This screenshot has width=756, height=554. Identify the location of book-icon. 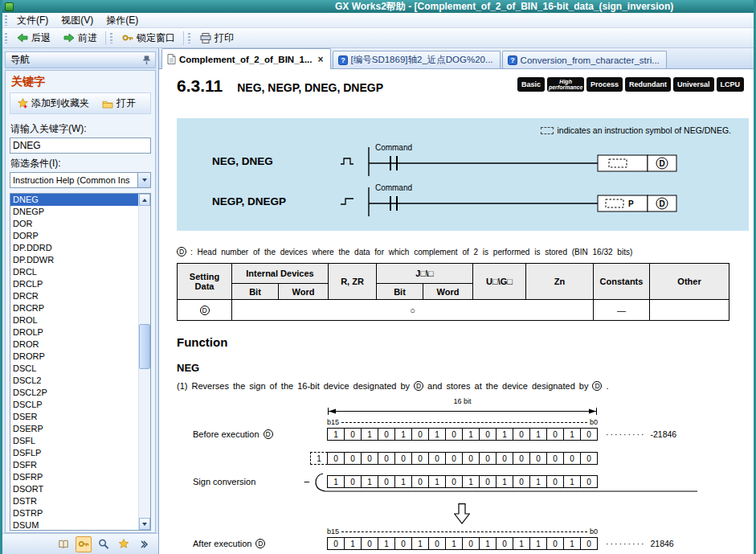
(63, 544).